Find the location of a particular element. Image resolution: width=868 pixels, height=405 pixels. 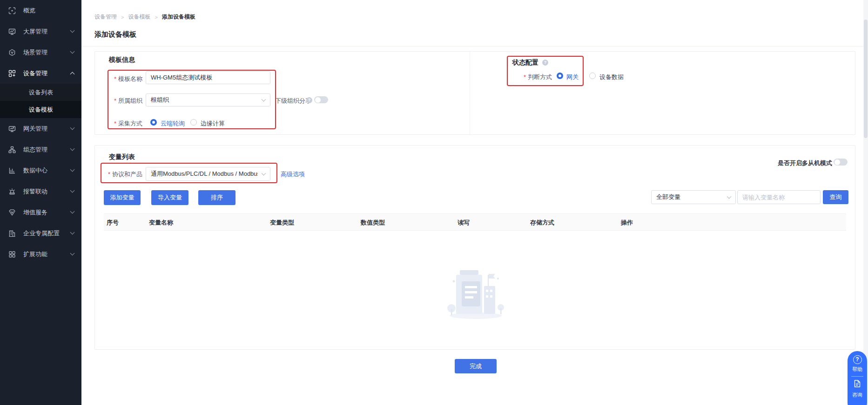

breadcrumb: 设备管理 > 设备模板 > 添加设备模板 is located at coordinates (145, 17).